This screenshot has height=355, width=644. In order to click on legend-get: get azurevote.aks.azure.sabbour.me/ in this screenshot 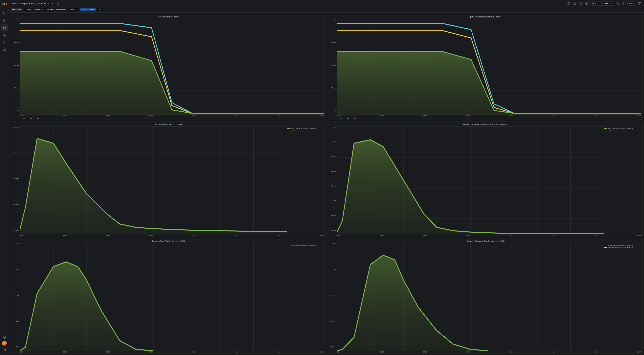, I will do `click(305, 129)`.